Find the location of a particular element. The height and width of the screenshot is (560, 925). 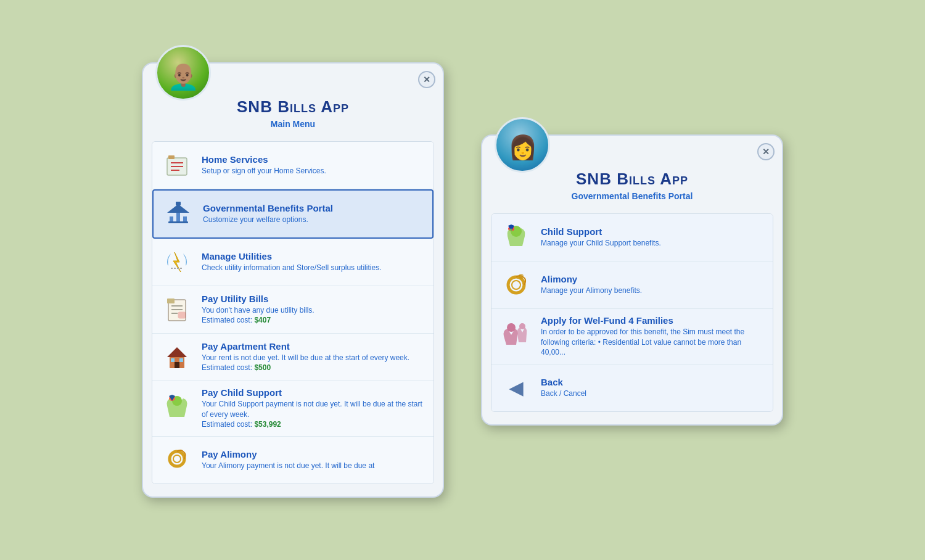

pay-utility-bills-icon is located at coordinates (177, 310).